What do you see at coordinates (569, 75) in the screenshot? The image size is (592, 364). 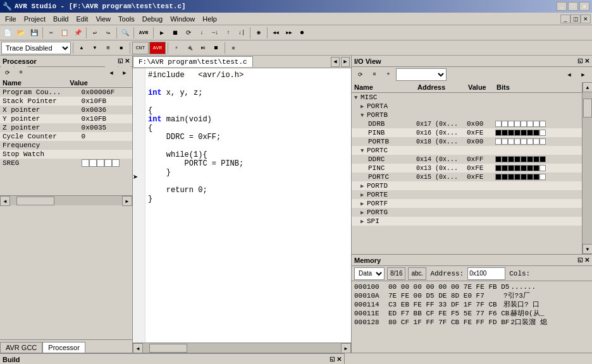 I see `io-scroll-left: ◀` at bounding box center [569, 75].